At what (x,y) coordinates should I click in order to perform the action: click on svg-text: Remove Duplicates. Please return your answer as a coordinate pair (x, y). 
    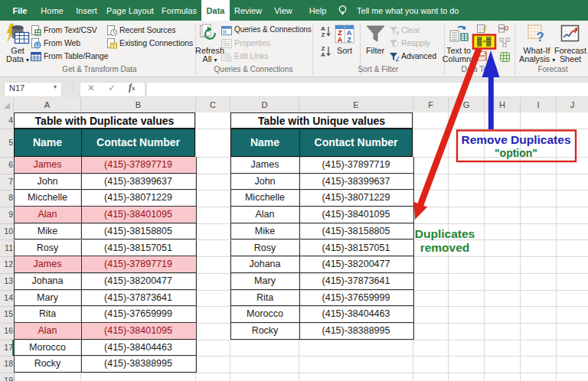
    Looking at the image, I should click on (516, 139).